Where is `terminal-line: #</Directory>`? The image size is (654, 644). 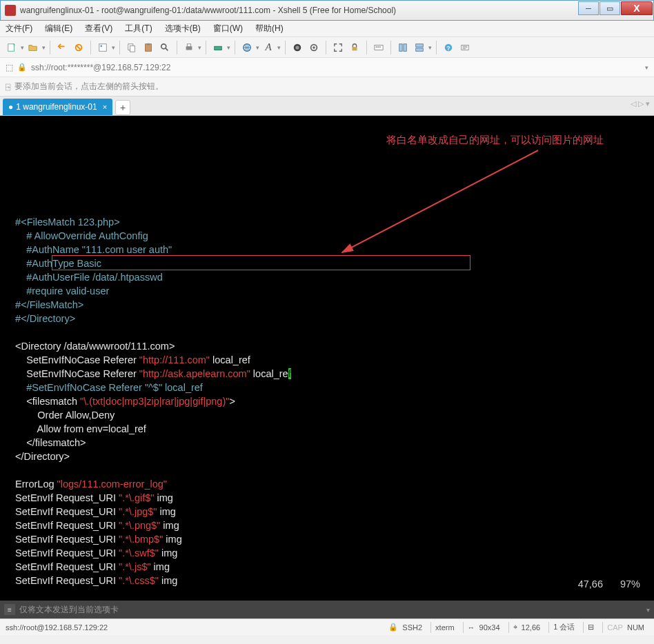
terminal-line: #</Directory> is located at coordinates (327, 319).